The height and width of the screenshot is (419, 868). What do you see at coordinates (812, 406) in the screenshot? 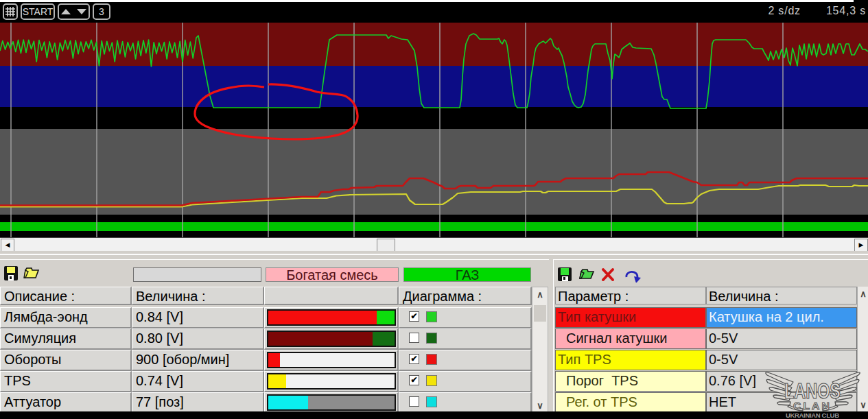
I see `svg-text: CLAN` at bounding box center [812, 406].